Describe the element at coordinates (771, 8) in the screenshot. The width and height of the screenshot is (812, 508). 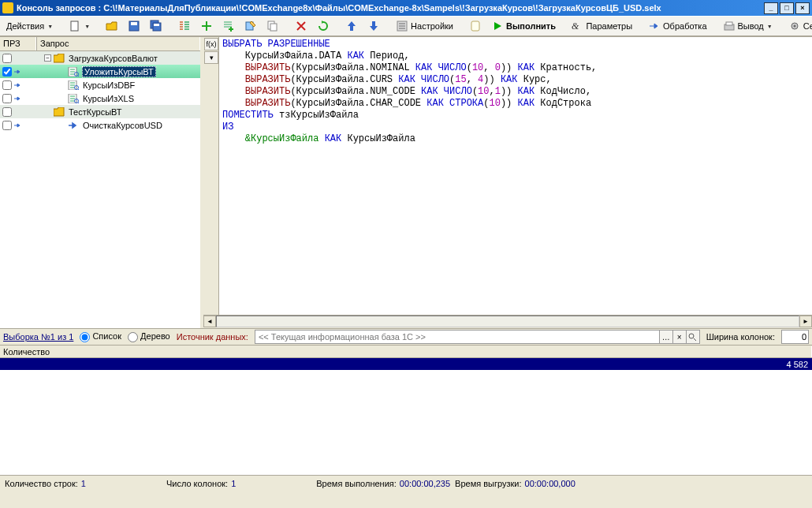
I see `minimize-button: _` at that location.